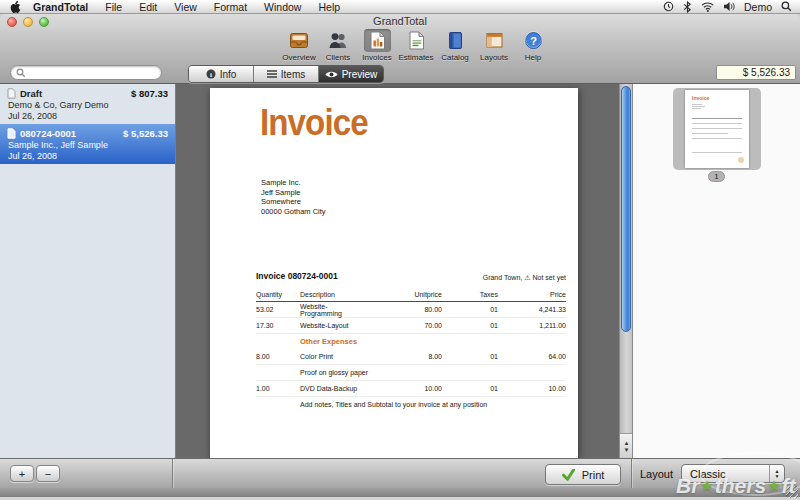 The image size is (800, 500). What do you see at coordinates (89, 72) in the screenshot?
I see `search-input` at bounding box center [89, 72].